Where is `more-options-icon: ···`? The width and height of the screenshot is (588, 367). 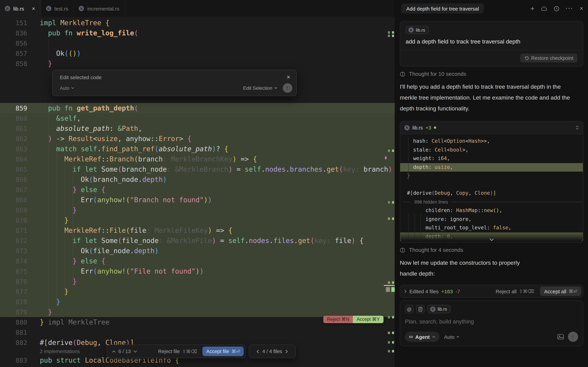
more-options-icon: ··· is located at coordinates (570, 8).